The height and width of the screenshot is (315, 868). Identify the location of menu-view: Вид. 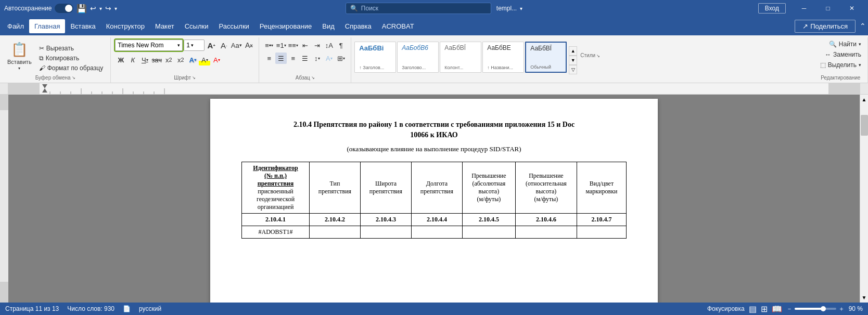
(328, 26).